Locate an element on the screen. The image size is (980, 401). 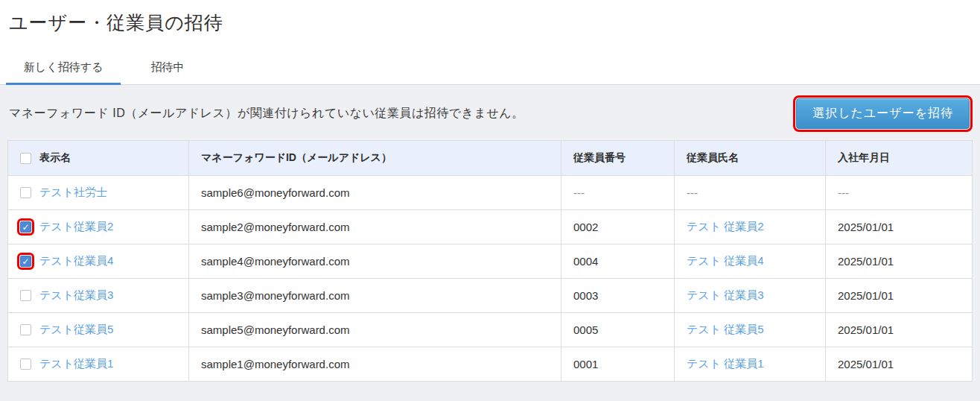
employee-no-cell: 0005 is located at coordinates (618, 330).